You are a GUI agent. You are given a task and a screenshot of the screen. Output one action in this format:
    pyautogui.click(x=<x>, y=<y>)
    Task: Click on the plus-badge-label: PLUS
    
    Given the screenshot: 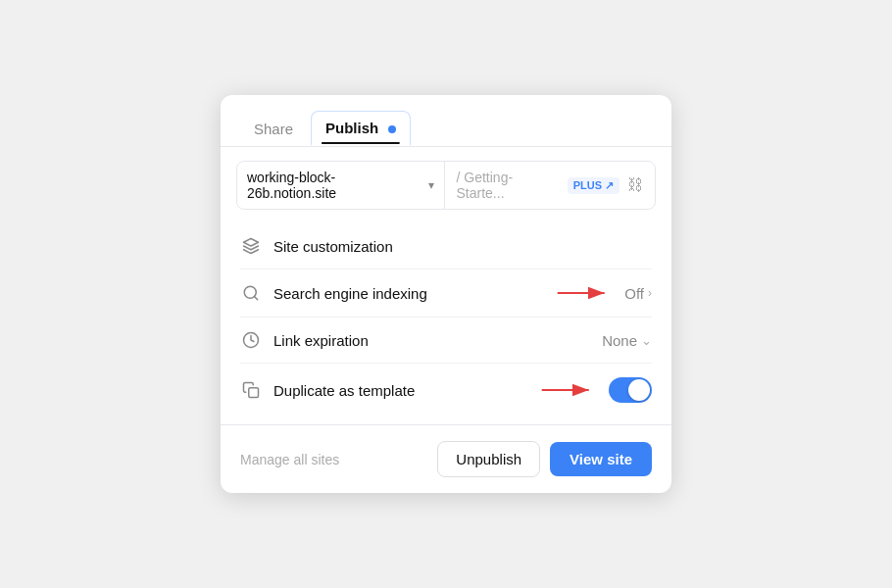 What is the action you would take?
    pyautogui.click(x=588, y=185)
    